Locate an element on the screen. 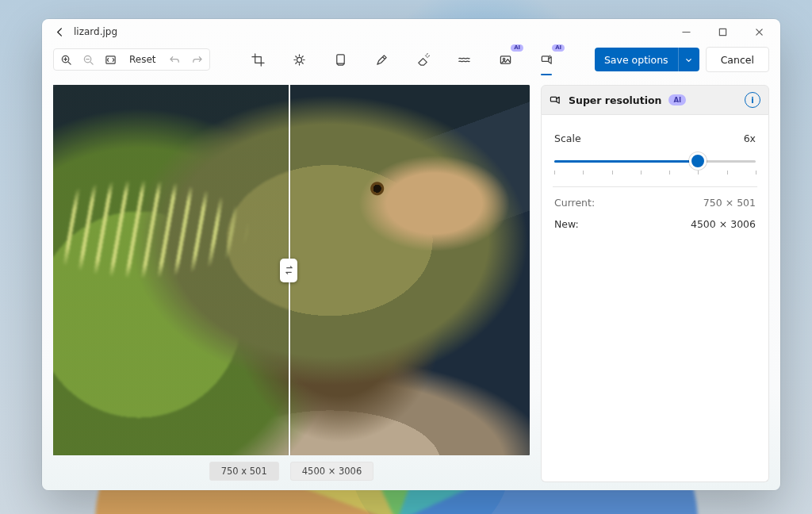 Image resolution: width=812 pixels, height=514 pixels. tool-adjust is located at coordinates (299, 59).